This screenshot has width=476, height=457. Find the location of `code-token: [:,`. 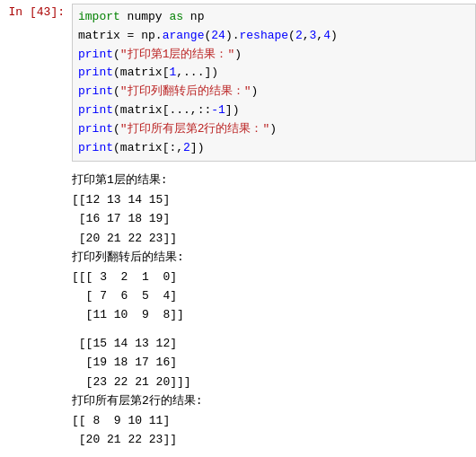

code-token: [:, is located at coordinates (172, 147).